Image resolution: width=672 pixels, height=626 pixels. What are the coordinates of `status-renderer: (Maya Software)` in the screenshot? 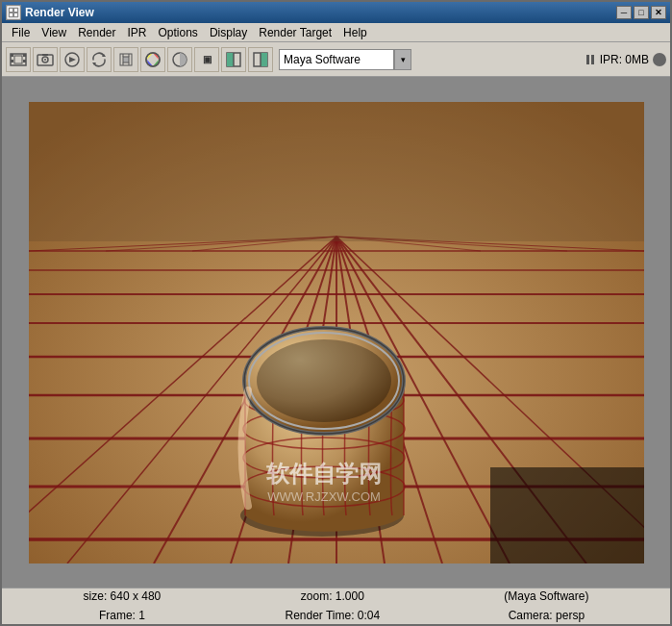 It's located at (546, 596).